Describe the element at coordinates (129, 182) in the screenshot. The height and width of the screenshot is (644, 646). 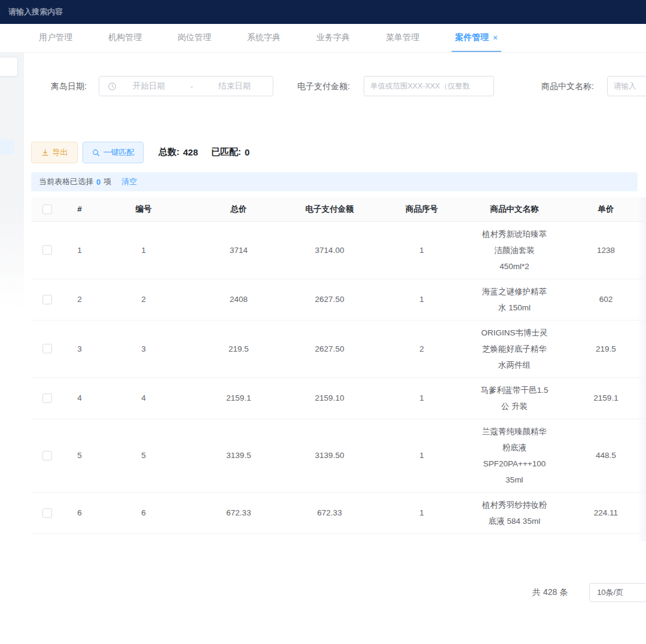
I see `clear-selection-link: 清空` at that location.